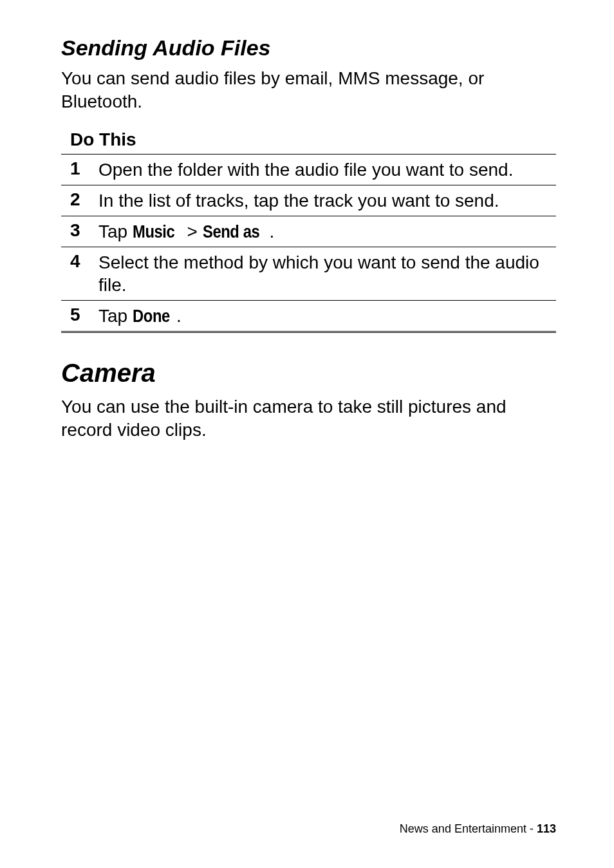 Image resolution: width=614 pixels, height=868 pixels. I want to click on section-heading-camera: Camera, so click(309, 373).